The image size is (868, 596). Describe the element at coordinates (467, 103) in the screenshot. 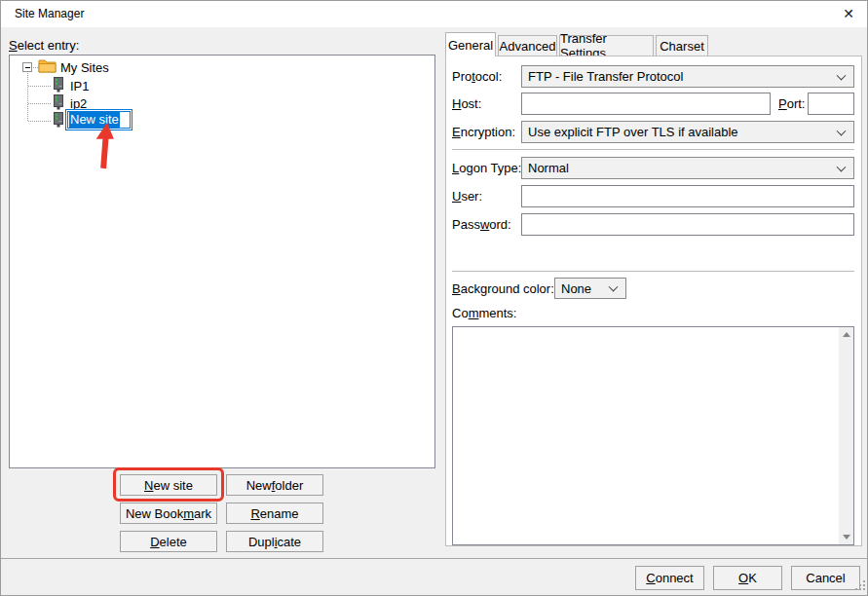

I see `host-label: Host:` at that location.